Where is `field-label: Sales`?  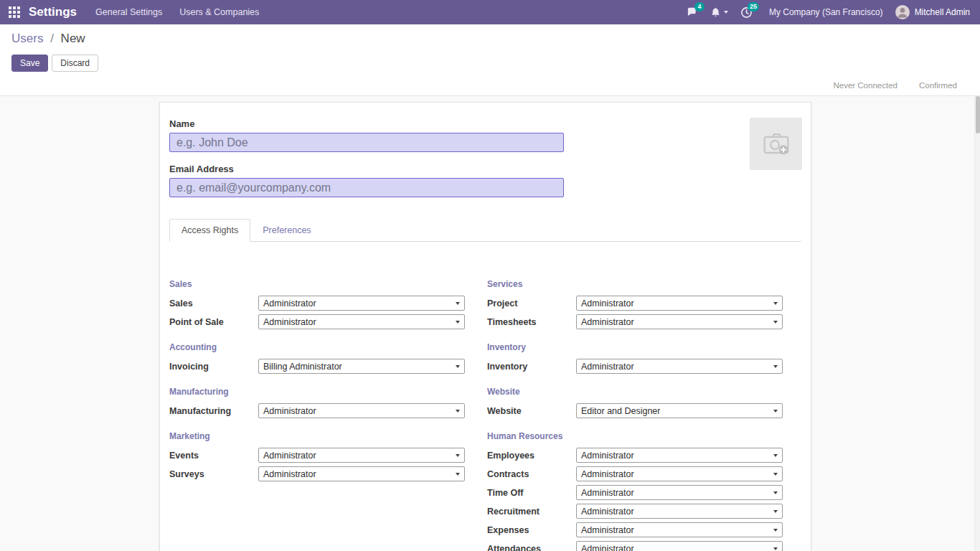
field-label: Sales is located at coordinates (214, 303).